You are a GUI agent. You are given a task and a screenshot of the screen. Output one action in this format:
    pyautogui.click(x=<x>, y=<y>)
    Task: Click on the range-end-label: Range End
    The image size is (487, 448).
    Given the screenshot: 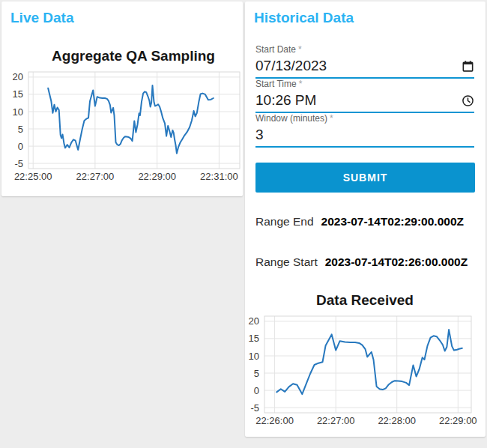 What is the action you would take?
    pyautogui.click(x=285, y=222)
    